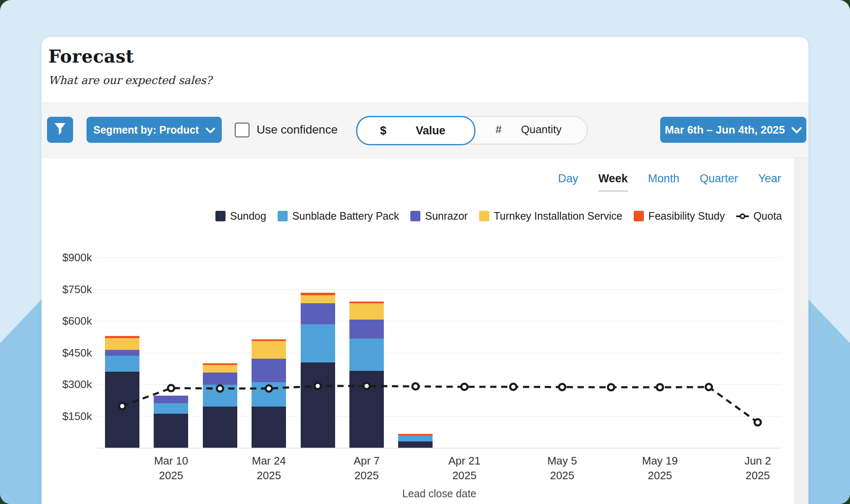  What do you see at coordinates (69, 289) in the screenshot?
I see `y-axis-tick-label: $750k` at bounding box center [69, 289].